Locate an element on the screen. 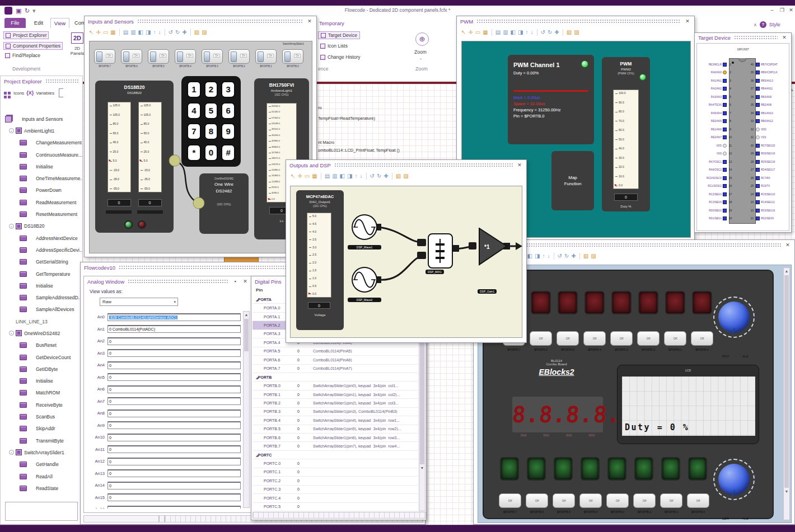 This screenshot has width=795, height=532. keypad-key: 0 is located at coordinates (212, 153).